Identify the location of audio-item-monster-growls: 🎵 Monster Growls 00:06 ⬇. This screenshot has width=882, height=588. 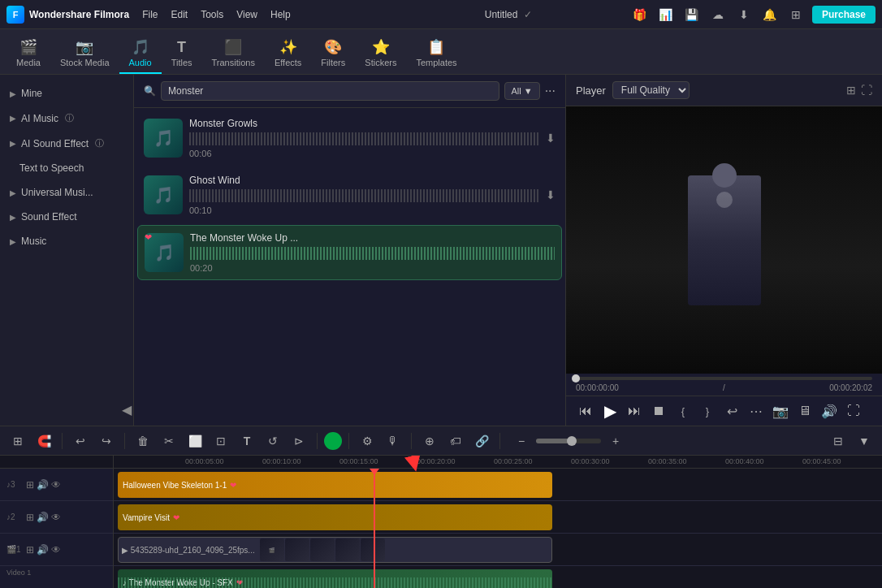
(349, 138).